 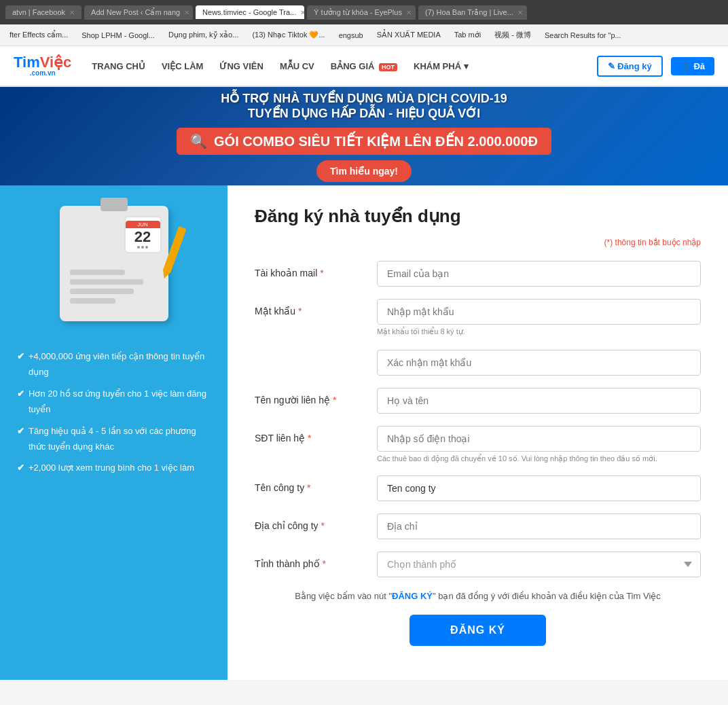 I want to click on bookmark-7: Tab mới, so click(x=467, y=35).